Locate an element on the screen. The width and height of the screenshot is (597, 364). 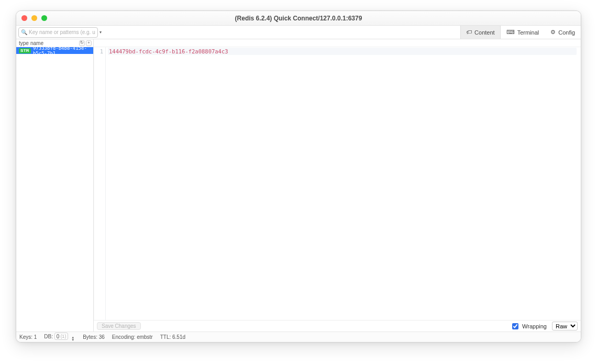
toolbar-left: 🔍 ▾ is located at coordinates (55, 32).